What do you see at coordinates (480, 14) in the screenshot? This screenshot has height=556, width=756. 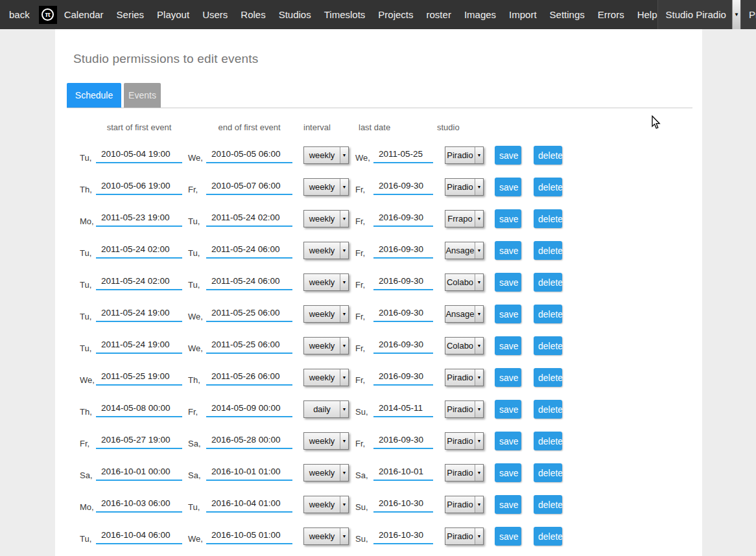 I see `nav-item-images: Images` at bounding box center [480, 14].